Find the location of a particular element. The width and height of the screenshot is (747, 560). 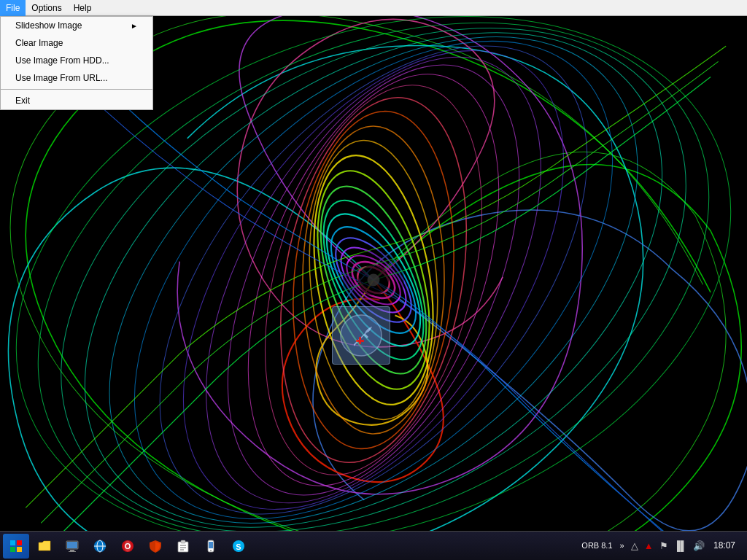

menubar: File Options Help is located at coordinates (374, 8).